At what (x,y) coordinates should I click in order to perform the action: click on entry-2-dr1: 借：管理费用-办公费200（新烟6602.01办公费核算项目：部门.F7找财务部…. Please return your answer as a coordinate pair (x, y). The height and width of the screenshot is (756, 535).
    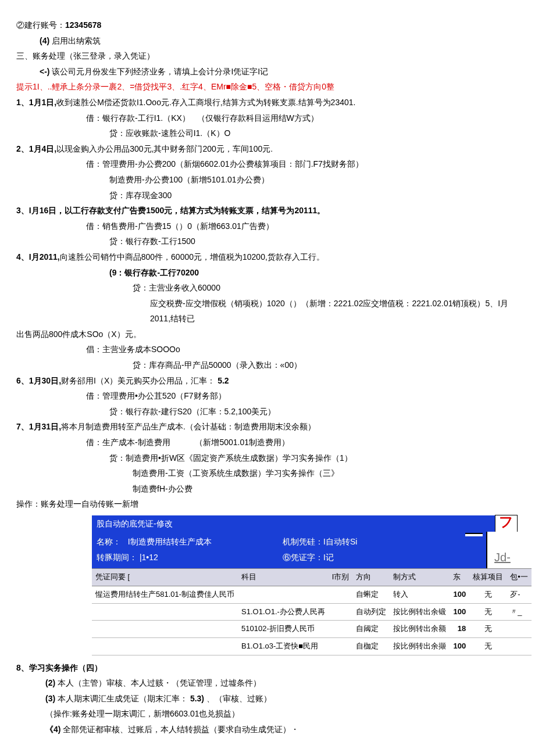
    Looking at the image, I should click on (267, 164).